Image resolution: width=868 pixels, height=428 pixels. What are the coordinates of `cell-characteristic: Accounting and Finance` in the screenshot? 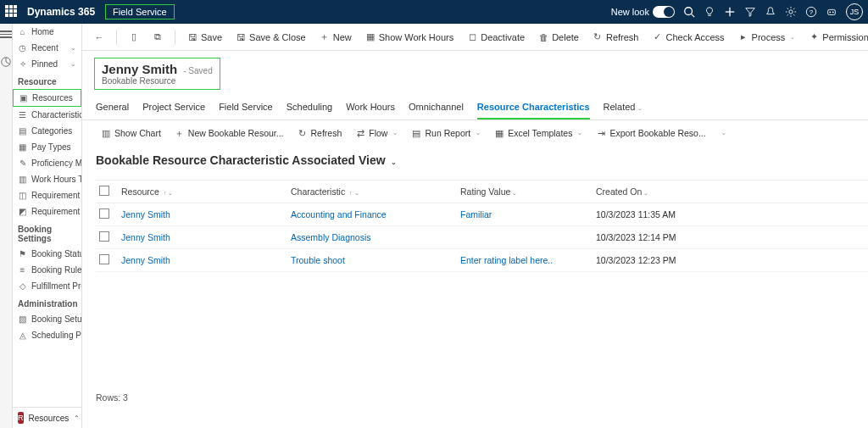 It's located at (372, 214).